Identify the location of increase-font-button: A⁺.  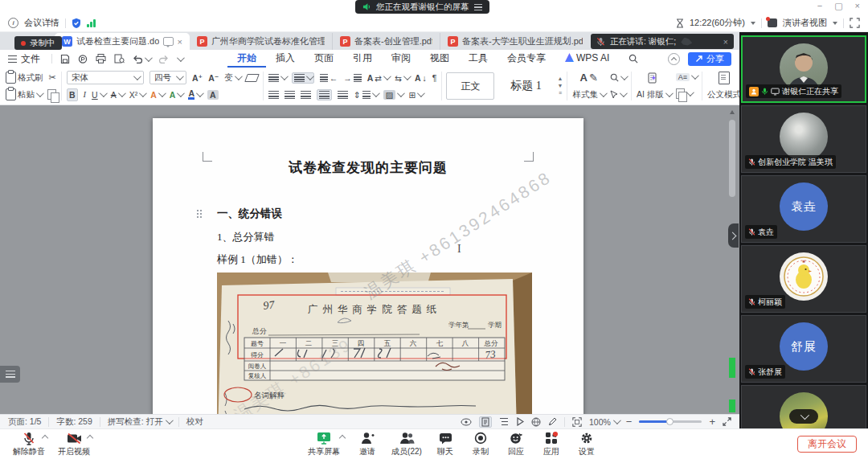
(198, 78).